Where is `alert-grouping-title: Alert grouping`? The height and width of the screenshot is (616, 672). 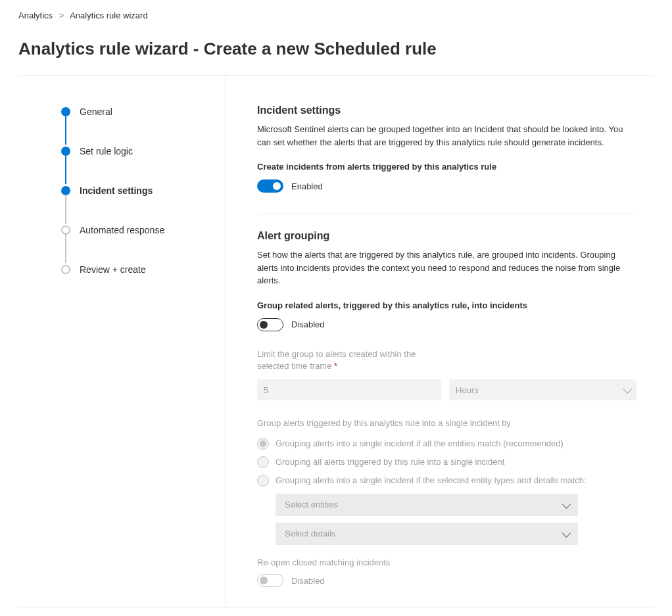 alert-grouping-title: Alert grouping is located at coordinates (447, 236).